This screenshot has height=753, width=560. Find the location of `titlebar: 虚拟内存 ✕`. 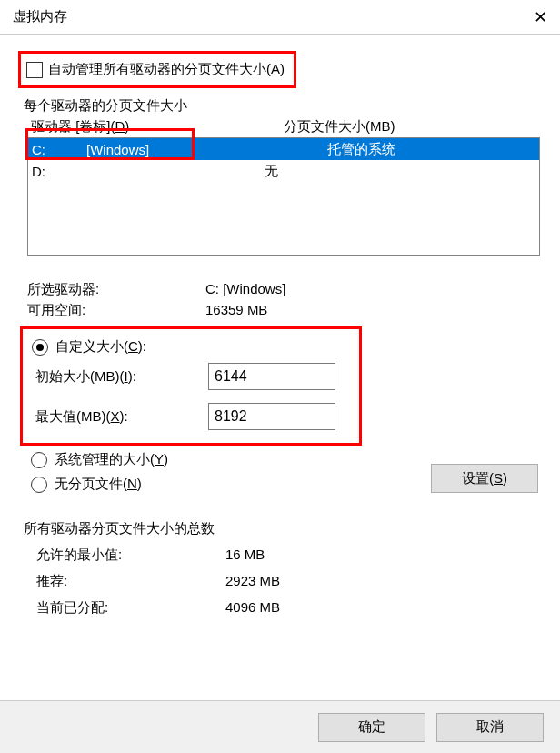

titlebar: 虚拟内存 ✕ is located at coordinates (280, 17).